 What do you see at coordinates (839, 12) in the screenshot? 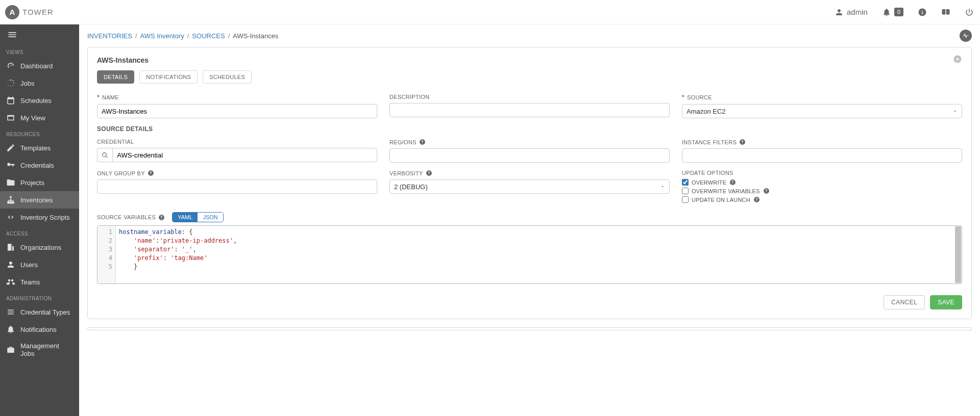
I see `user-icon` at bounding box center [839, 12].